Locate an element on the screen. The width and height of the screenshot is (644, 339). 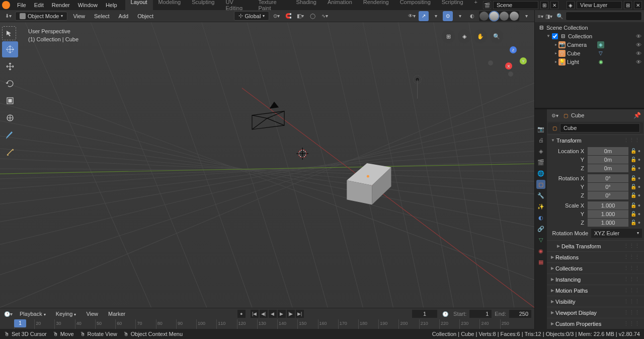
menu-edit: Edit is located at coordinates (39, 5).